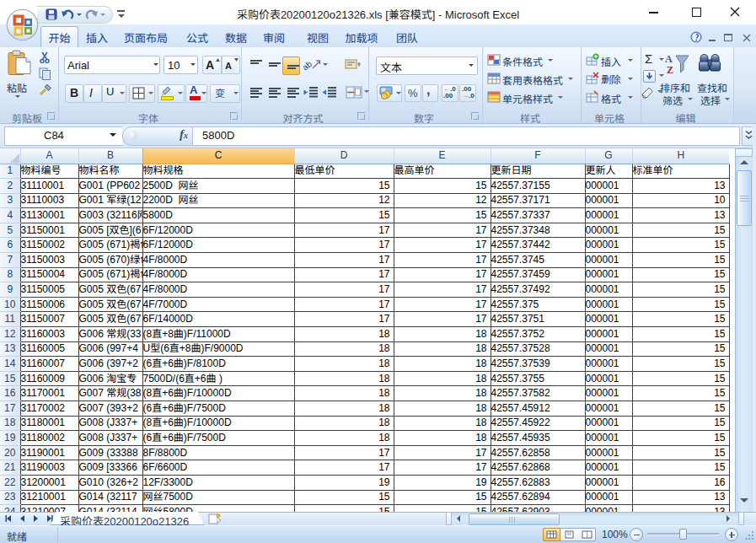  Describe the element at coordinates (308, 66) in the screenshot. I see `svg-text: ab` at that location.